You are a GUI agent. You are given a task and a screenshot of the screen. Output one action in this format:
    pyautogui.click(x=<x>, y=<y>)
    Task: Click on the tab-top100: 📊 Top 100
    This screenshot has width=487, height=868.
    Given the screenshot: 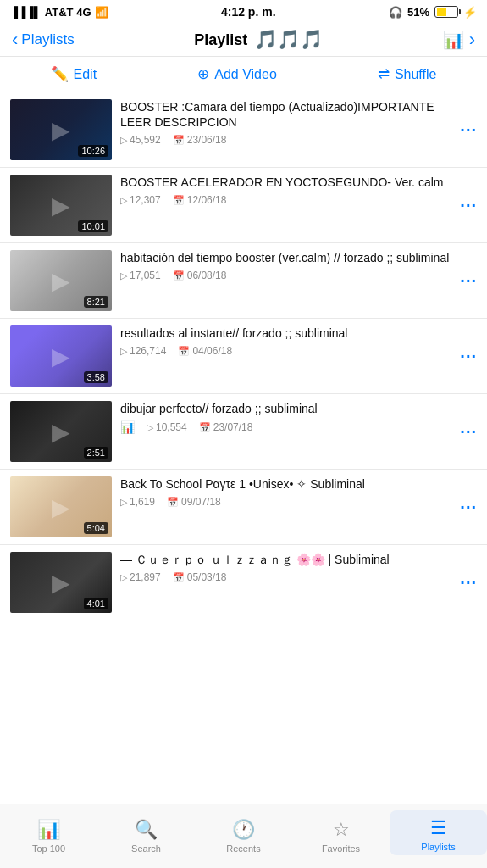 What is the action you would take?
    pyautogui.click(x=49, y=832)
    